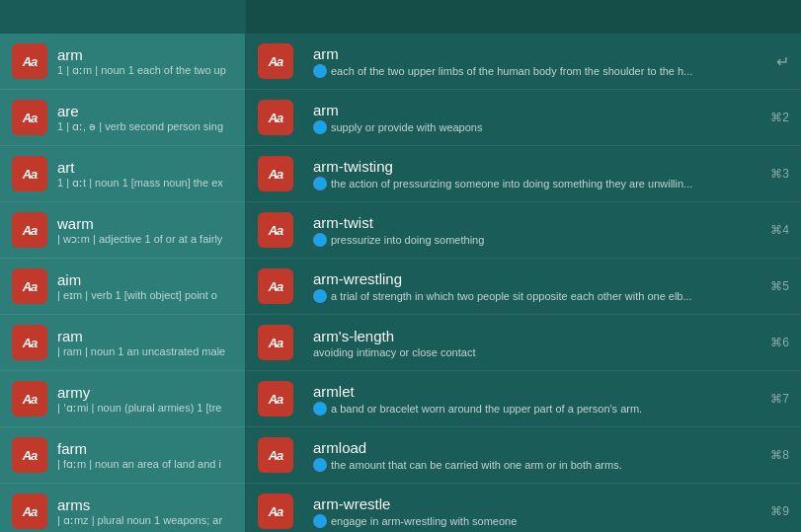 This screenshot has width=801, height=532. I want to click on left-list-item: Aa ram | ram | noun 1 an uncastrated mal…, so click(122, 343).